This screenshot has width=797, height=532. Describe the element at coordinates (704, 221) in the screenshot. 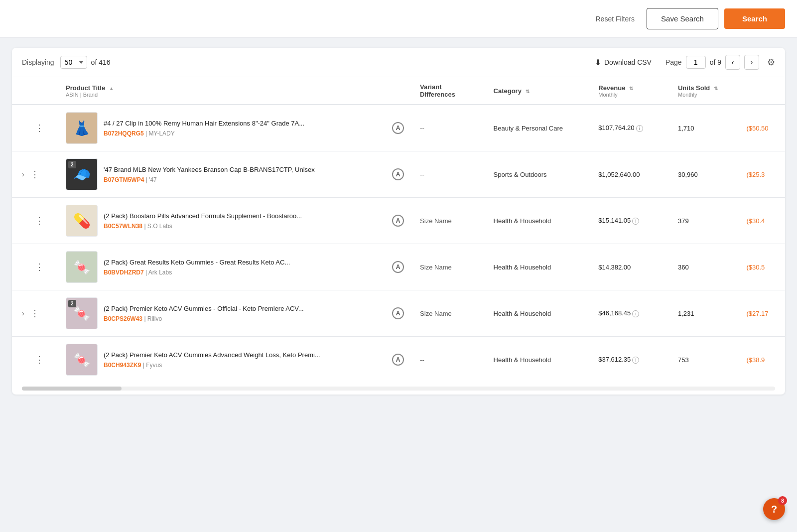

I see `units-cell: 379` at that location.